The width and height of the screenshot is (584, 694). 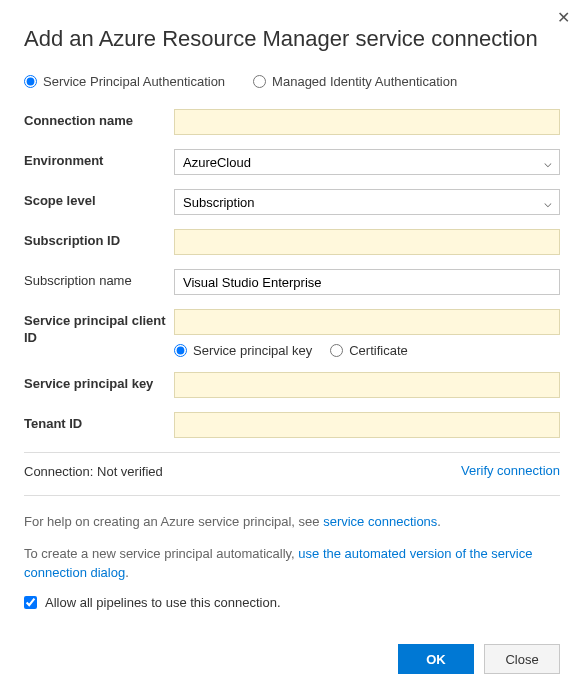 I want to click on auth-mia-label: Managed Identity Authentication, so click(x=364, y=82).